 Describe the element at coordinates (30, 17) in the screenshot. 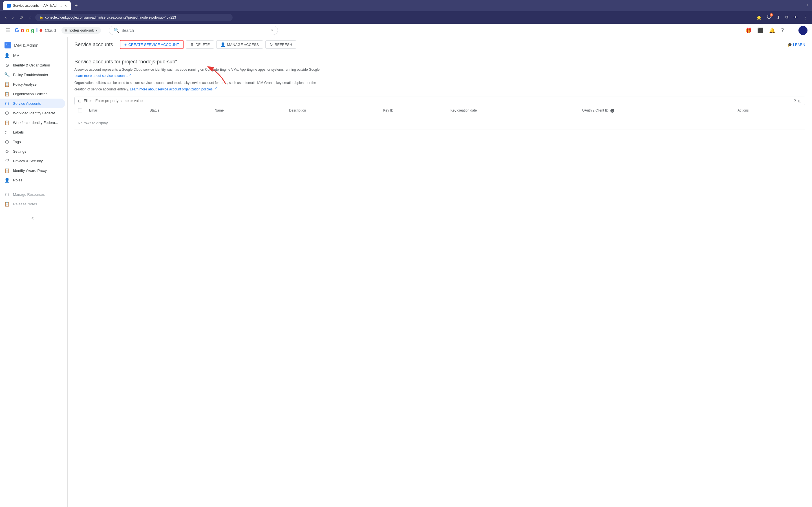

I see `home-btn: ⌂` at that location.